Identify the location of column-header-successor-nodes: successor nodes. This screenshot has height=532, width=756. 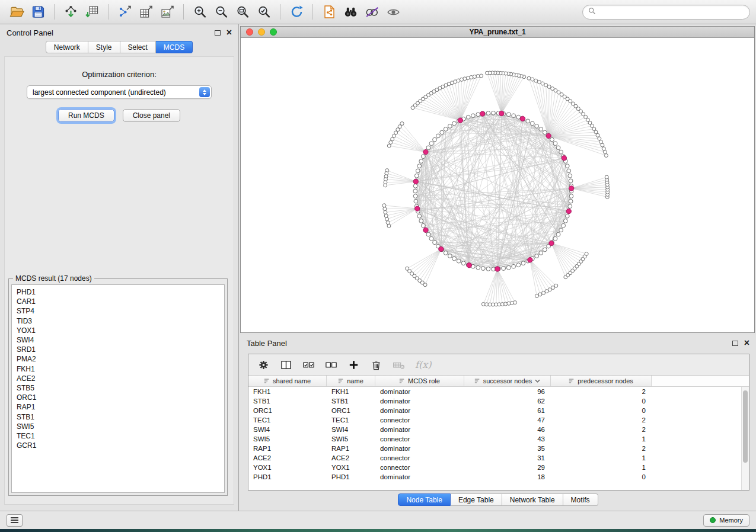
(508, 381).